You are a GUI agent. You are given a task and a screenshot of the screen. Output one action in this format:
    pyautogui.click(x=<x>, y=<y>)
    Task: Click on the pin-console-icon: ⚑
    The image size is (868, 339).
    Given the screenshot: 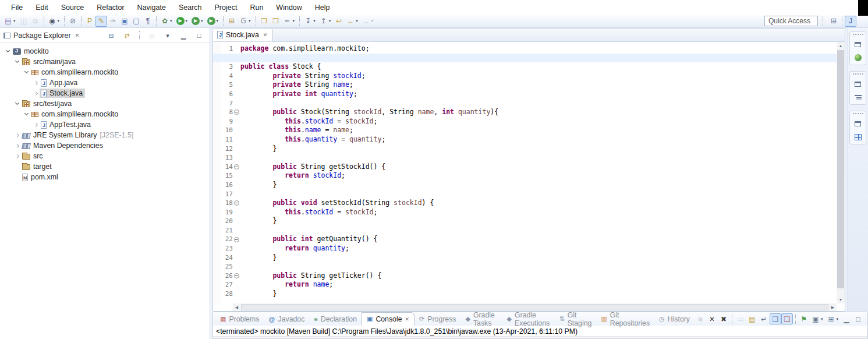 What is the action you would take?
    pyautogui.click(x=804, y=319)
    